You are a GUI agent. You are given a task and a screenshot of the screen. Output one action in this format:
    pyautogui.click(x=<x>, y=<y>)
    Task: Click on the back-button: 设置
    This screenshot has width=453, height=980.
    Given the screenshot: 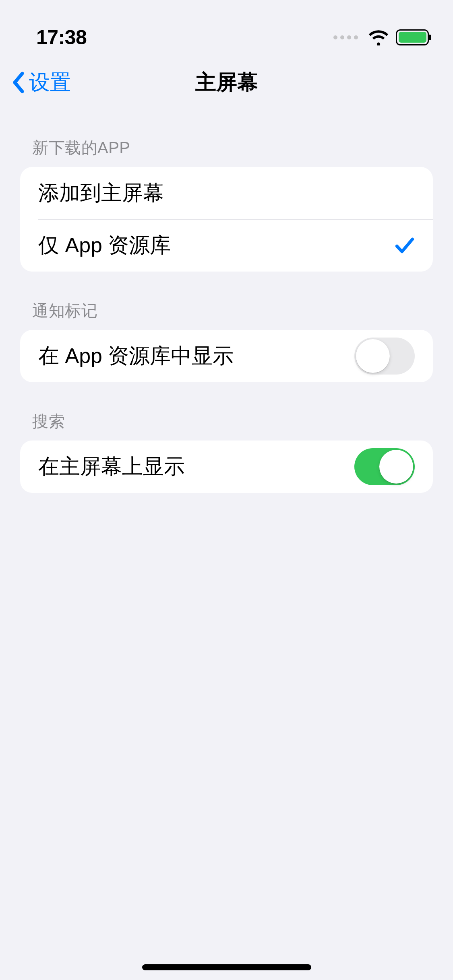 What is the action you would take?
    pyautogui.click(x=39, y=82)
    